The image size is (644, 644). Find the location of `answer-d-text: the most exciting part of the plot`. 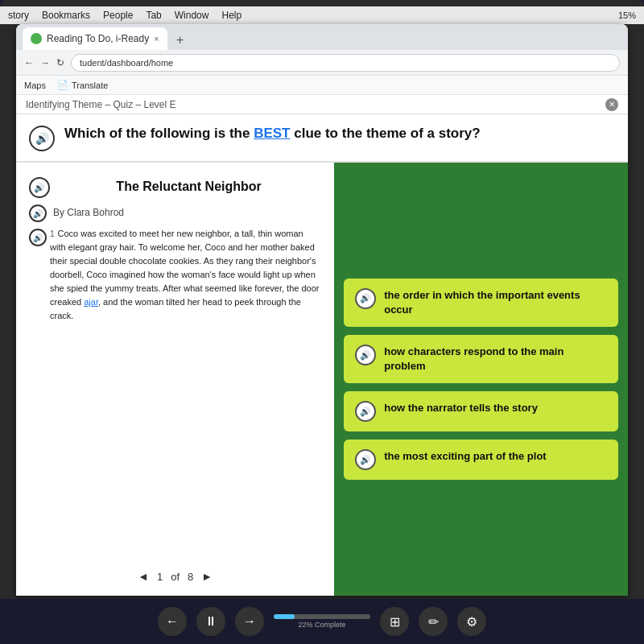

answer-d-text: the most exciting part of the plot is located at coordinates (465, 456).